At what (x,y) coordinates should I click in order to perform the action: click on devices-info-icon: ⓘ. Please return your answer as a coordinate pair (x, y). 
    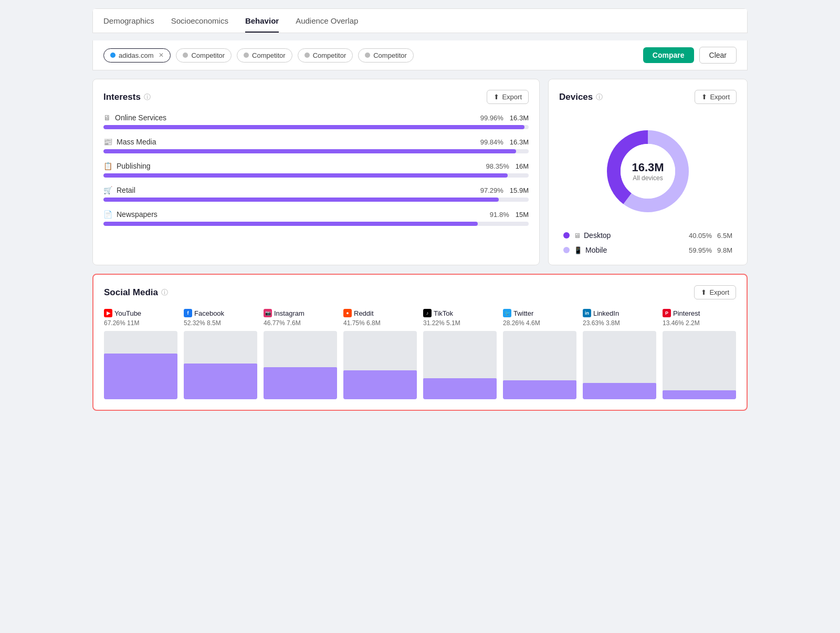
    Looking at the image, I should click on (600, 97).